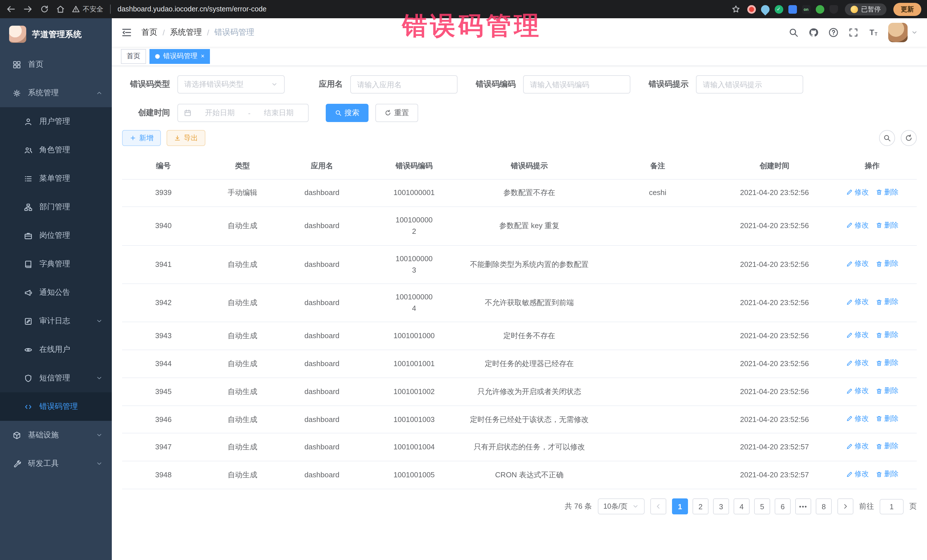 The image size is (927, 560). Describe the element at coordinates (845, 506) in the screenshot. I see `next-page-button` at that location.